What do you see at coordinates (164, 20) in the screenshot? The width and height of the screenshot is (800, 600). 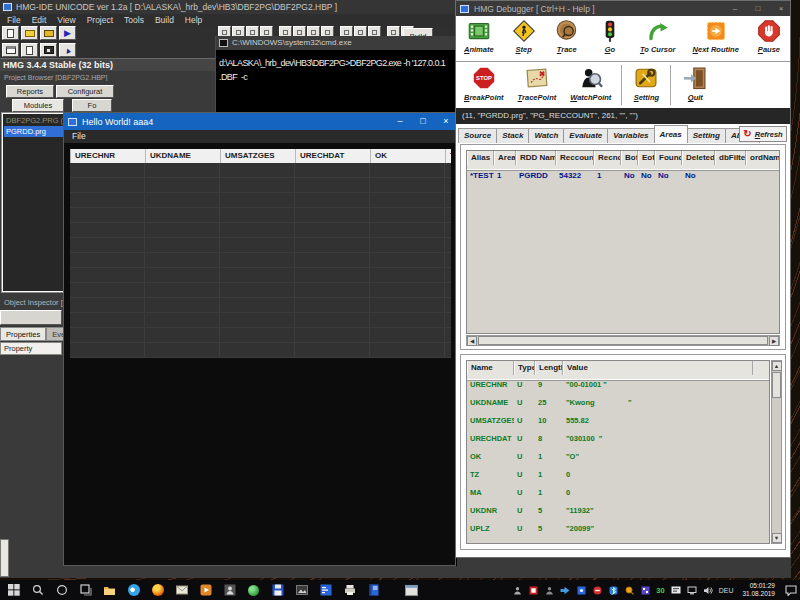 I see `menu-build: Build` at bounding box center [164, 20].